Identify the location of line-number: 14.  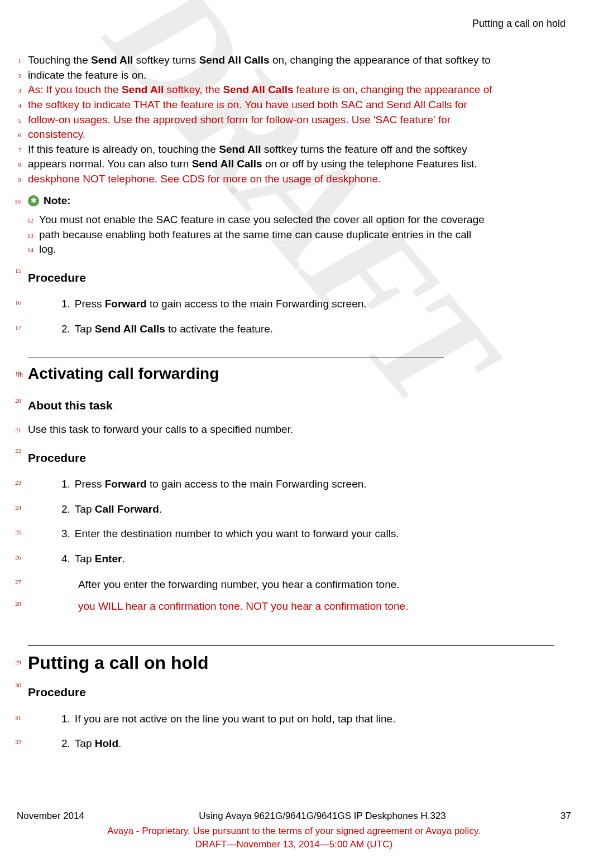
(25, 250).